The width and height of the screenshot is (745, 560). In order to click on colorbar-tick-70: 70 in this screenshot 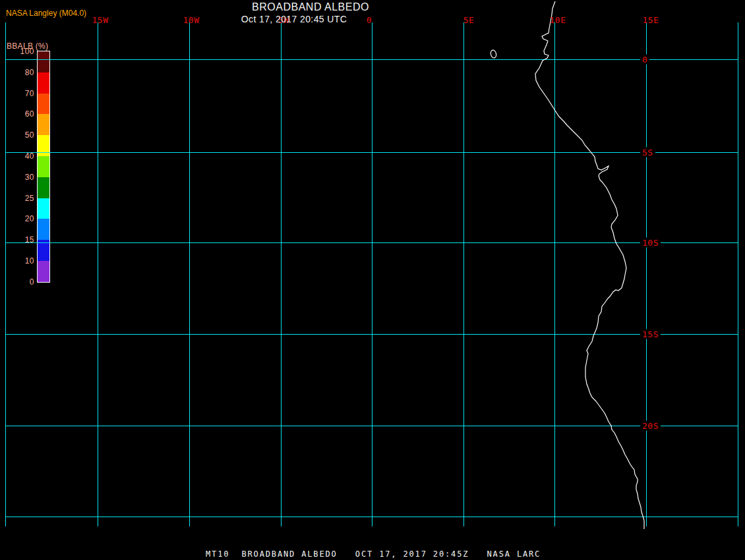, I will do `click(17, 94)`.